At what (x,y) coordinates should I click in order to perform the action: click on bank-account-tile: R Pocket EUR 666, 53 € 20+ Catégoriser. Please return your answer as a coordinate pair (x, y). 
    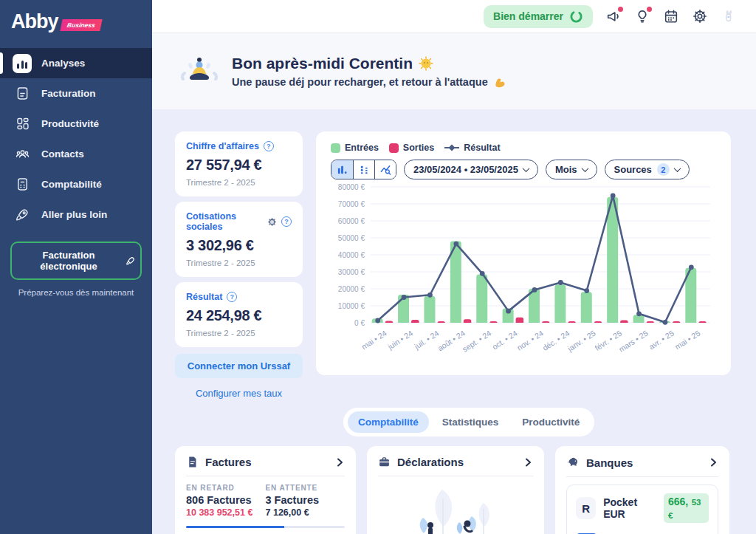
    Looking at the image, I should click on (642, 510).